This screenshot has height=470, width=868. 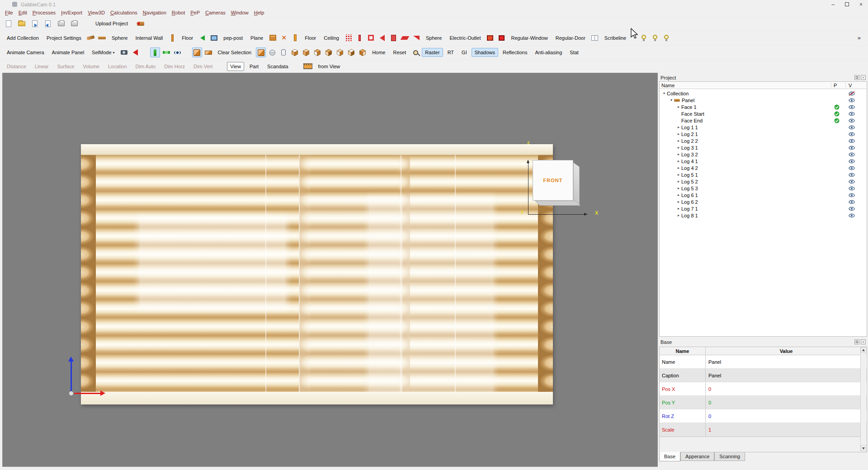 I want to click on reset-button: Reset, so click(x=400, y=52).